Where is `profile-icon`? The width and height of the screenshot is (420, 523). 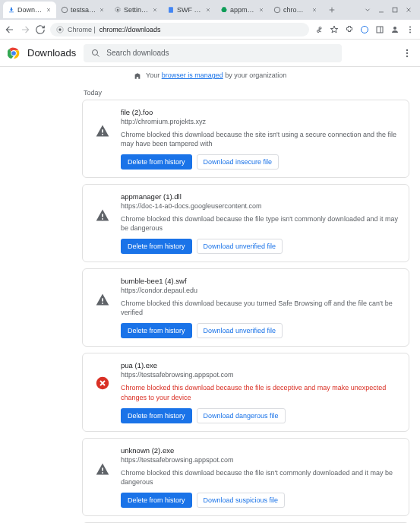
profile-icon is located at coordinates (395, 30).